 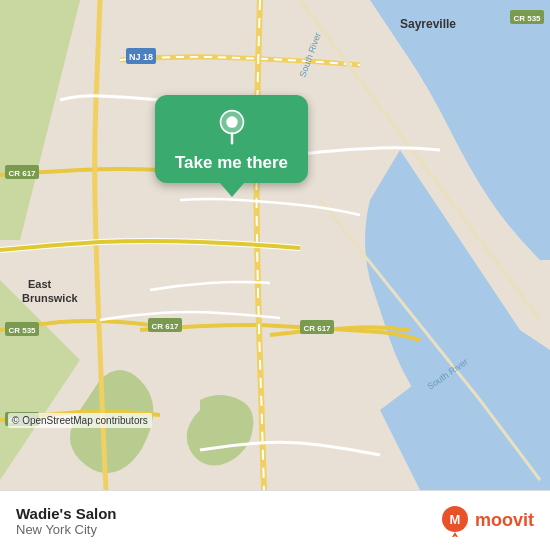 What do you see at coordinates (66, 530) in the screenshot?
I see `location-city: New York City` at bounding box center [66, 530].